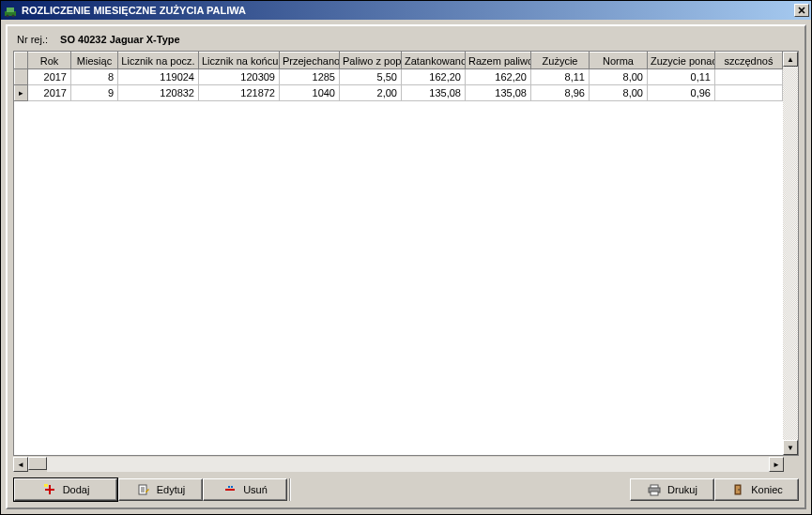 The image size is (812, 515). What do you see at coordinates (66, 490) in the screenshot?
I see `add-button: Dodaj` at bounding box center [66, 490].